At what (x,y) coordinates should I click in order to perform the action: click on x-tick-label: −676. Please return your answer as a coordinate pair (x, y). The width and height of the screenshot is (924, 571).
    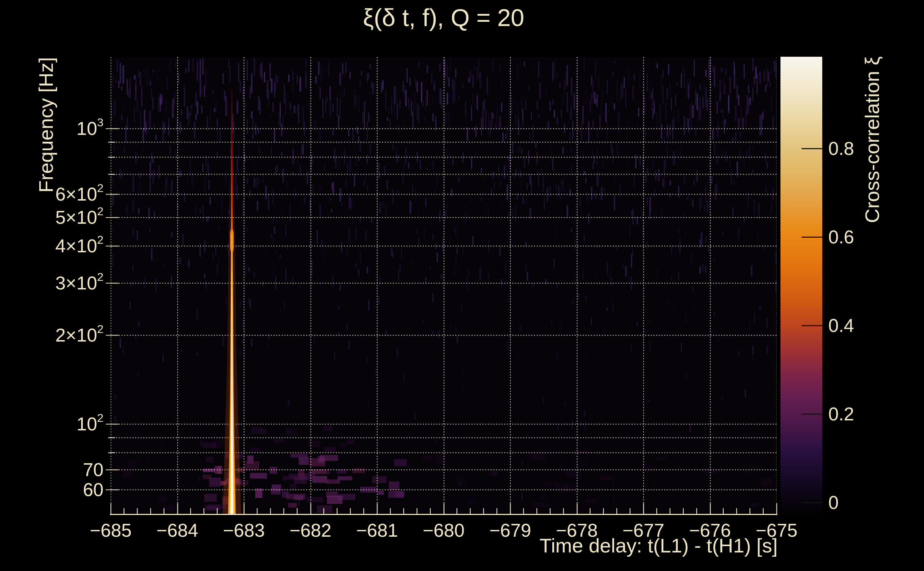
    Looking at the image, I should click on (710, 530).